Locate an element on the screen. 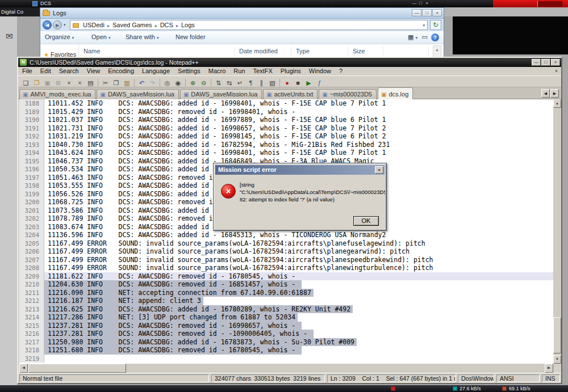 This screenshot has height=392, width=568. log-line: 319211031.219 INFO DCS: AWACSDBG: added … is located at coordinates (286, 136).